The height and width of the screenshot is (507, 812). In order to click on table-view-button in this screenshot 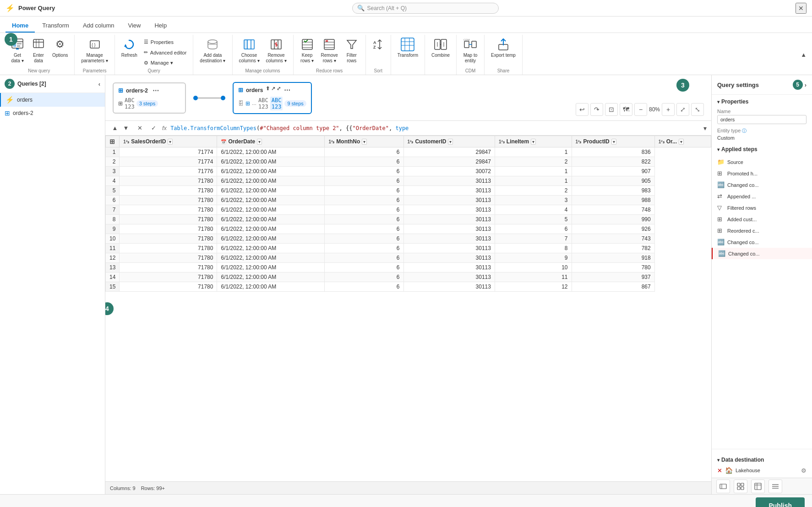, I will do `click(758, 486)`.